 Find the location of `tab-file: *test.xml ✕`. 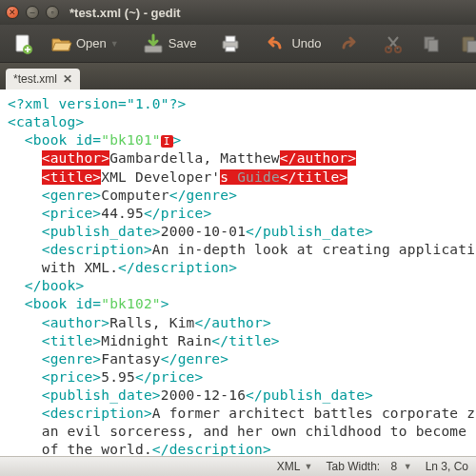

tab-file: *test.xml ✕ is located at coordinates (43, 79).